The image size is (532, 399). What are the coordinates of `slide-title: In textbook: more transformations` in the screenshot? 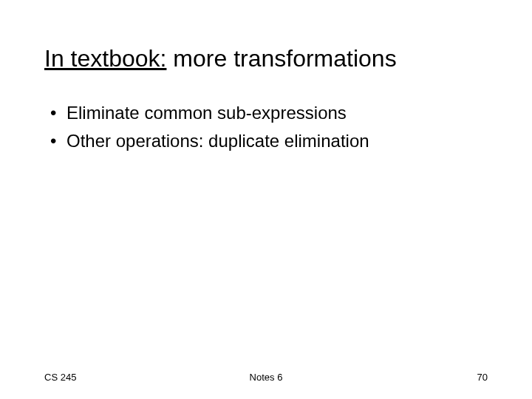 It's located at (266, 58).